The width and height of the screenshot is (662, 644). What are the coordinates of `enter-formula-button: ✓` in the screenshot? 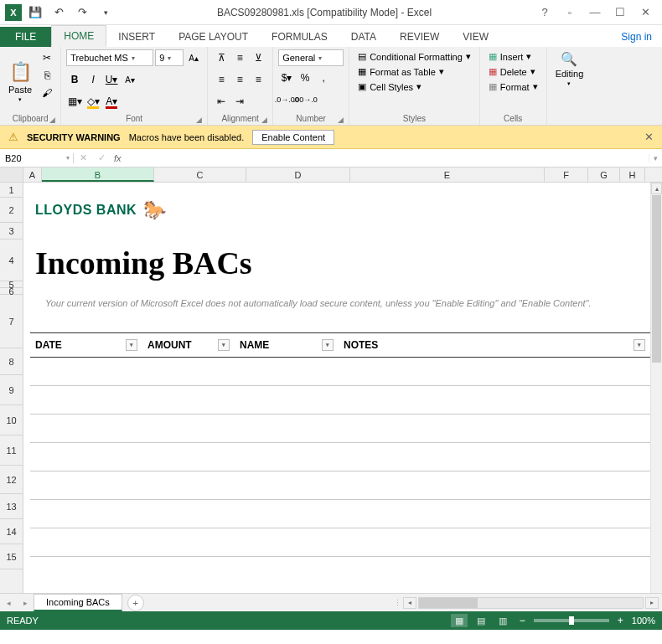 It's located at (101, 157).